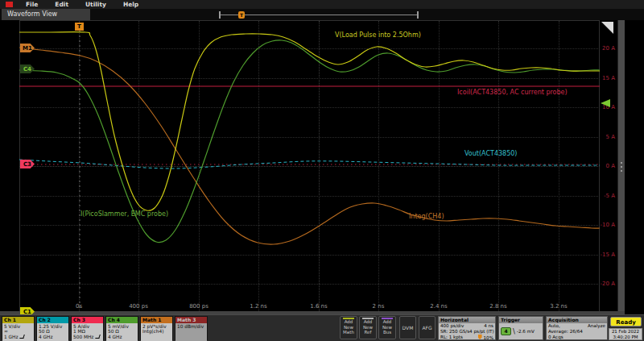  I want to click on sample-resolution: 4 ps/pt (IT), so click(481, 332).